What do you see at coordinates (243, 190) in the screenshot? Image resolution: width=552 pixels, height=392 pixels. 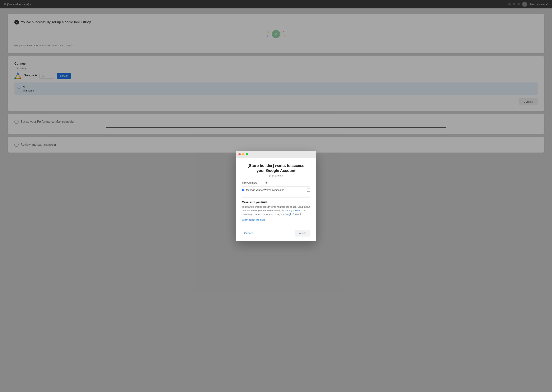 I see `permission-dot-icon` at bounding box center [243, 190].